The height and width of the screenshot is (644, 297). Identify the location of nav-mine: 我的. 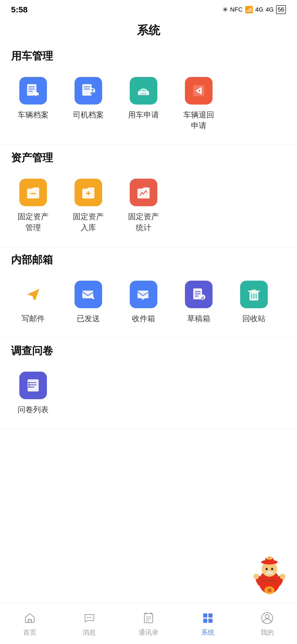
(267, 624).